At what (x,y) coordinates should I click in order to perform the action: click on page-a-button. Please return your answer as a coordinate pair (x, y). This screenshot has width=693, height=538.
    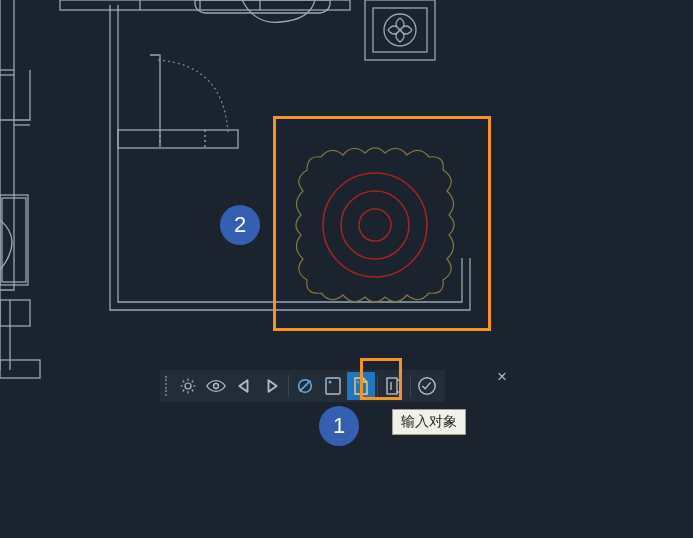
    Looking at the image, I should click on (333, 386).